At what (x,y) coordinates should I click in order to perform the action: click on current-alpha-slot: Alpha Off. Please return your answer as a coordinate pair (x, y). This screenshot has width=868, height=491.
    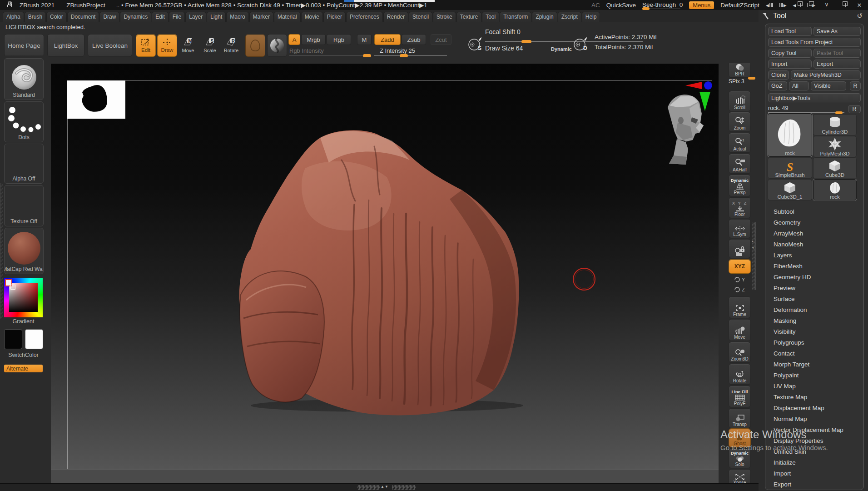
    Looking at the image, I should click on (24, 164).